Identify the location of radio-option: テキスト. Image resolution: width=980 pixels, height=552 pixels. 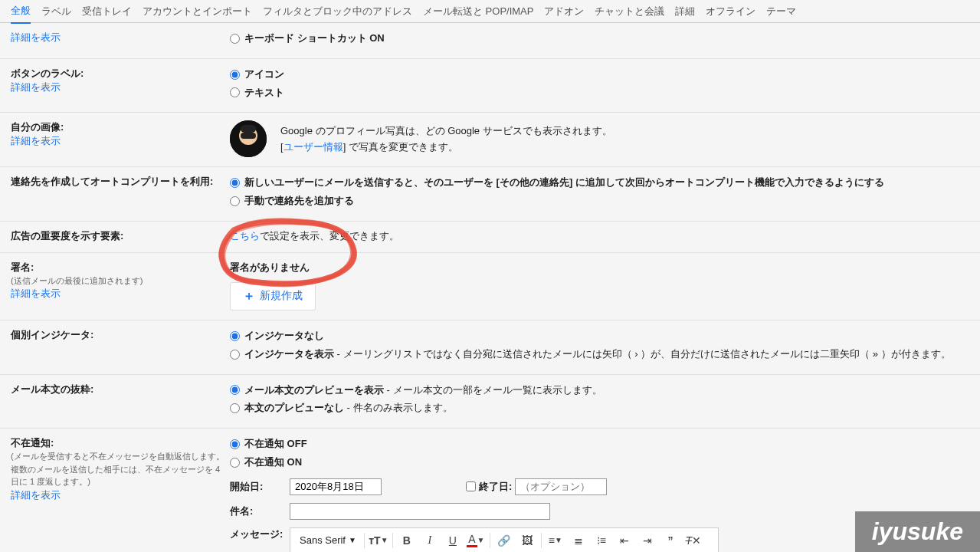
(599, 94).